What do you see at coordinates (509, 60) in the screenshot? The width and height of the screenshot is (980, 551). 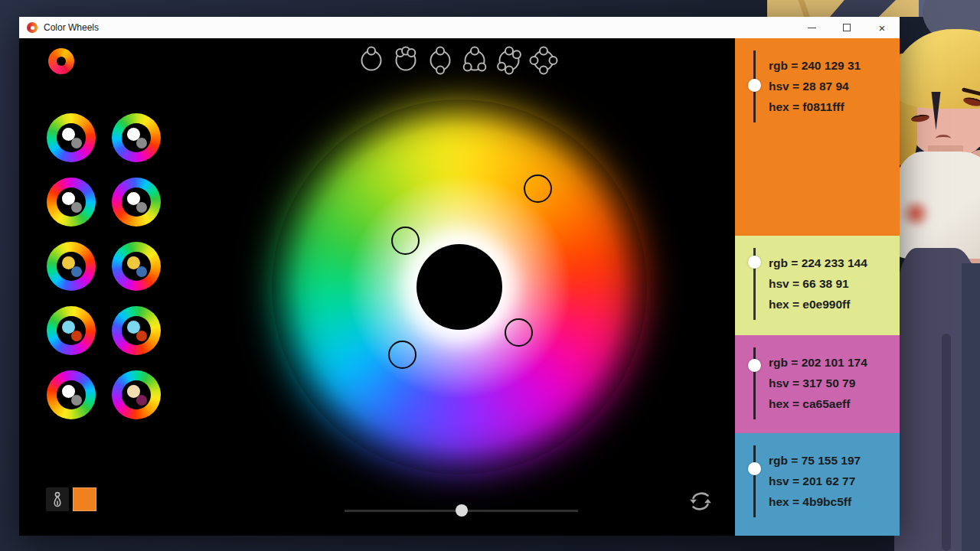 I see `harmony-mode-tetradic` at bounding box center [509, 60].